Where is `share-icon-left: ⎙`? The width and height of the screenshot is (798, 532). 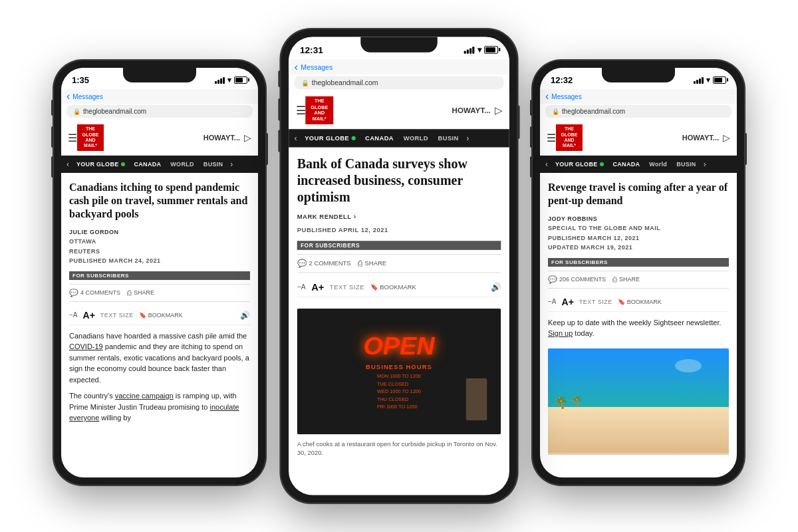
share-icon-left: ⎙ is located at coordinates (129, 293).